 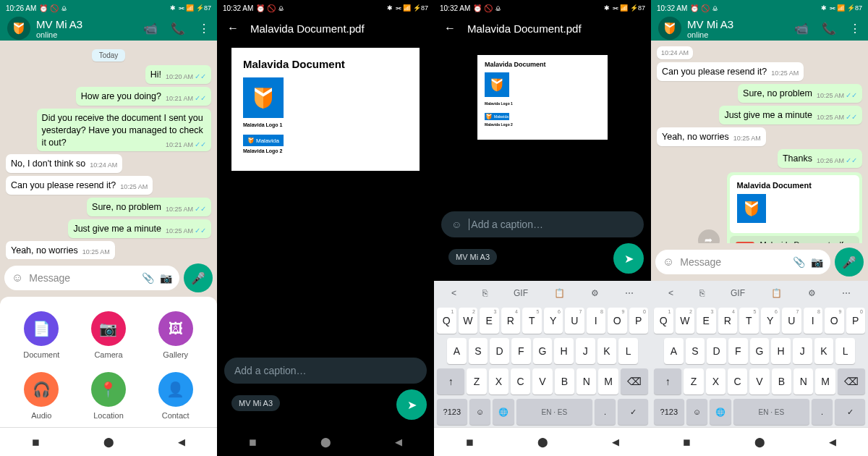 I want to click on key-W: W2, so click(x=469, y=321).